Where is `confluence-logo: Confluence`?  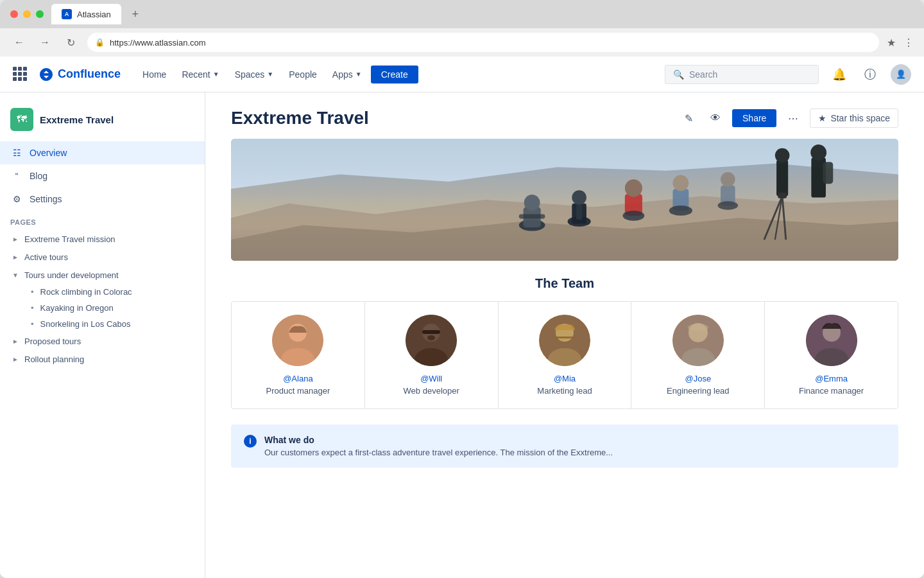 confluence-logo: Confluence is located at coordinates (80, 74).